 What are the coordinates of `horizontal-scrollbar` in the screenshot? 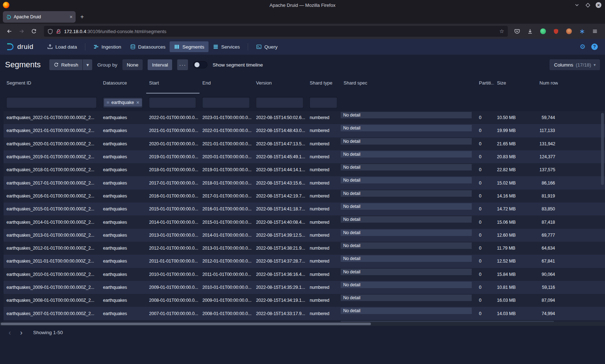 It's located at (302, 324).